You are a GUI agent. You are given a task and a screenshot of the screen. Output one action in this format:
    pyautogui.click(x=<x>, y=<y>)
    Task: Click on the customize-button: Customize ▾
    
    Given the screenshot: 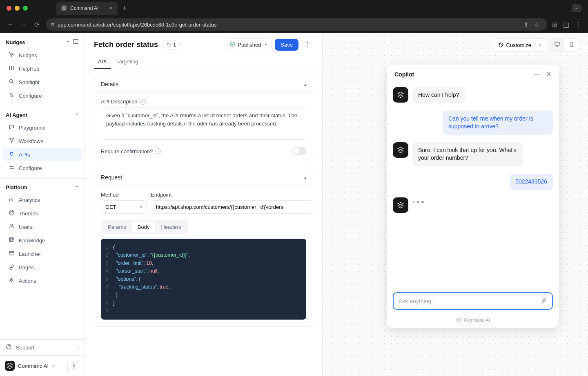 What is the action you would take?
    pyautogui.click(x=519, y=45)
    